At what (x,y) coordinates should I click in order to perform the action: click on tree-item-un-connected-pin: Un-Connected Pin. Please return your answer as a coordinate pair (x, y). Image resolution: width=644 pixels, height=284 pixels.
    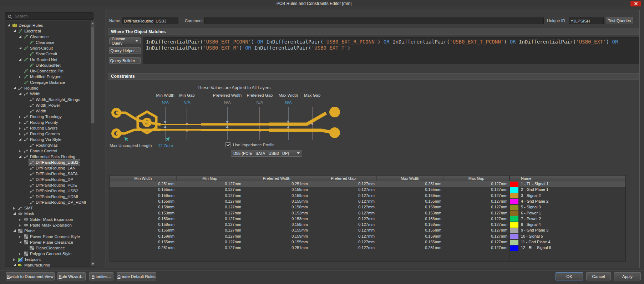
    Looking at the image, I should click on (50, 71).